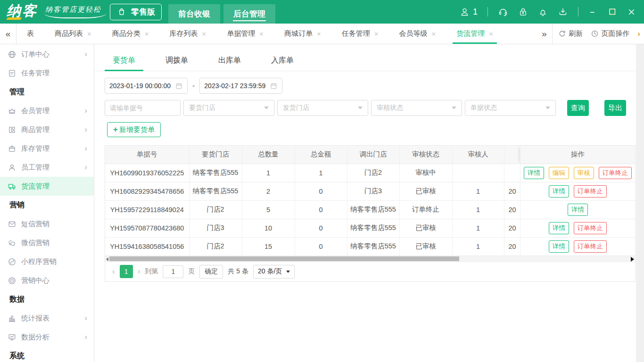  I want to click on sidebar-item-4: 商品管理›, so click(47, 130).